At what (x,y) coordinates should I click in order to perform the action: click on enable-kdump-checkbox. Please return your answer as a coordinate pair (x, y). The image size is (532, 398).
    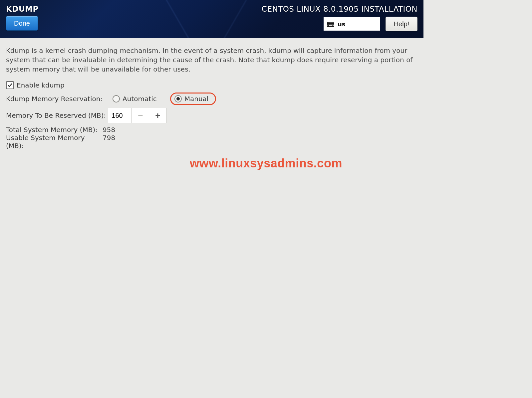
    Looking at the image, I should click on (10, 85).